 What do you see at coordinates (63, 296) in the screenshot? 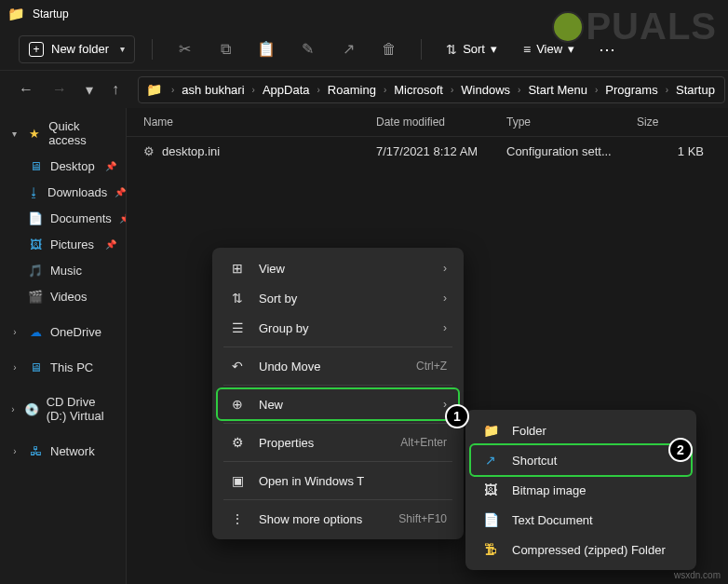
I see `sidebar-item-videos: 🎬Videos` at bounding box center [63, 296].